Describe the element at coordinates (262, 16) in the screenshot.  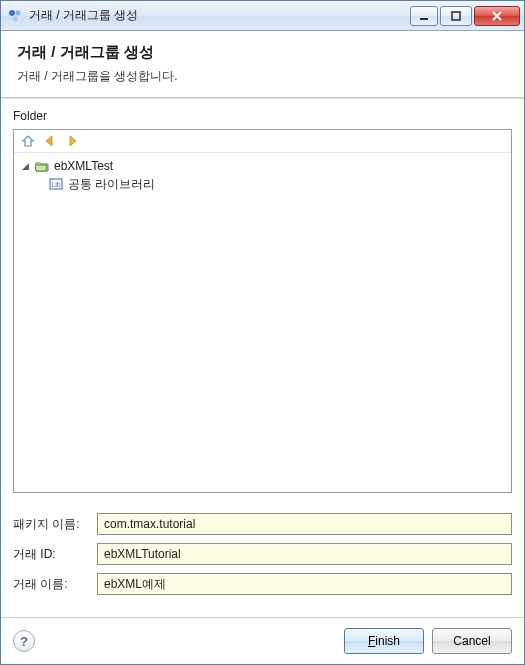
I see `titlebar: 거래 / 거래그룹 생성` at that location.